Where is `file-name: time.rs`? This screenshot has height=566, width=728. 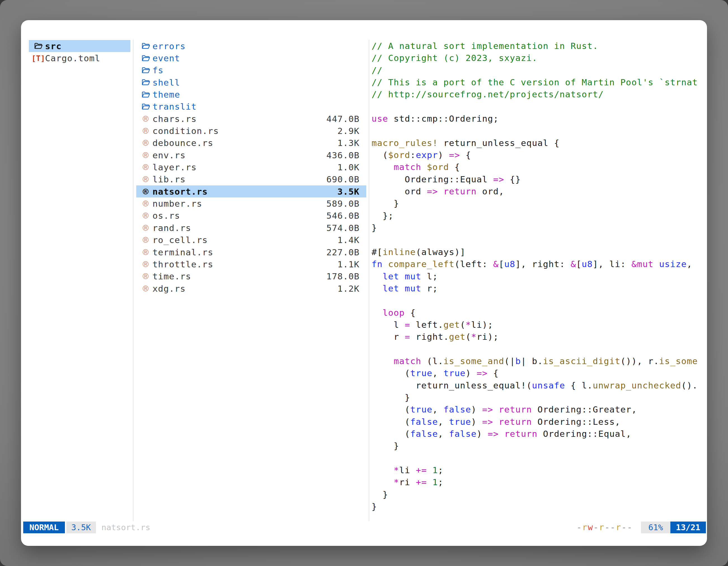
file-name: time.rs is located at coordinates (238, 276).